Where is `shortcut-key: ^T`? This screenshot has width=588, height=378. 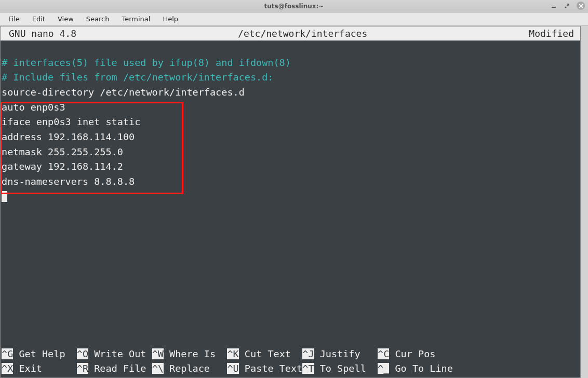
shortcut-key: ^T is located at coordinates (308, 369).